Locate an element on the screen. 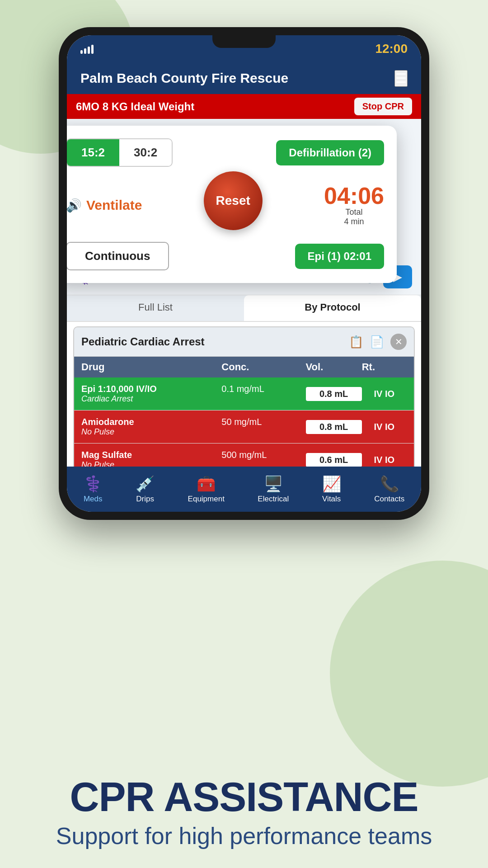  cpr-sub-title: Support for high performance teams is located at coordinates (244, 836).